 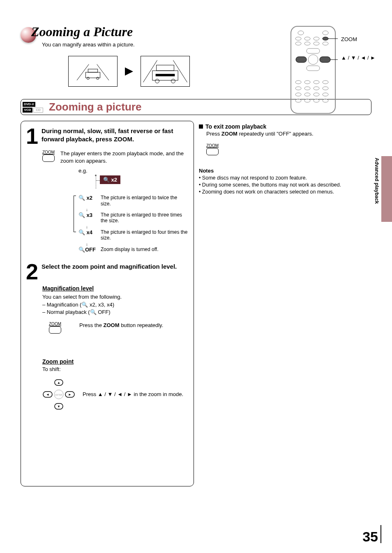 I want to click on zoom-osd-badge: 🔍 x2, so click(x=110, y=180).